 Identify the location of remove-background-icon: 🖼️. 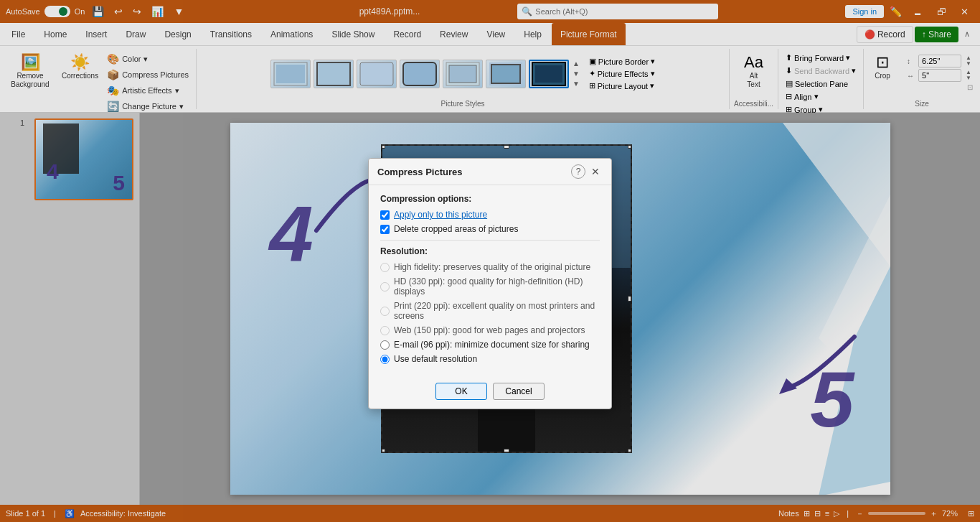
(30, 62).